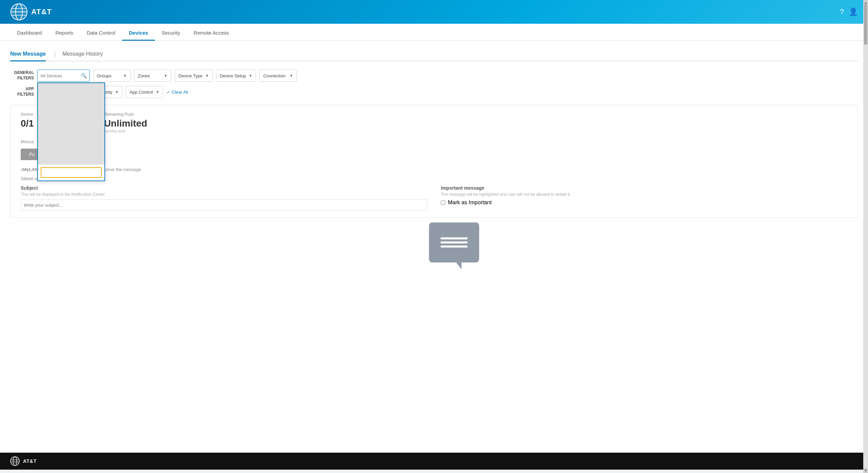 Image resolution: width=868 pixels, height=473 pixels. What do you see at coordinates (224, 205) in the screenshot?
I see `subject-input` at bounding box center [224, 205].